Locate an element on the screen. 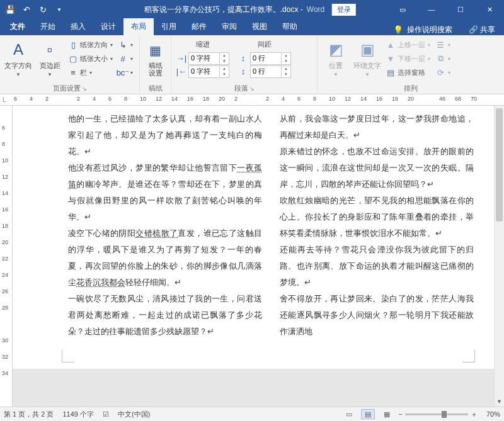 This screenshot has height=421, width=504. status-proofing-icon: ☑ is located at coordinates (106, 414).